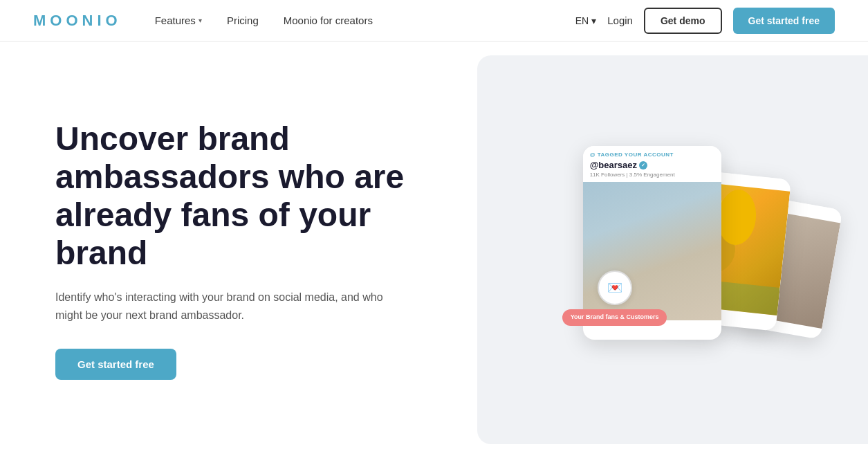 This screenshot has width=868, height=458. What do you see at coordinates (615, 288) in the screenshot?
I see `chat-heart-icon: 💌` at bounding box center [615, 288].